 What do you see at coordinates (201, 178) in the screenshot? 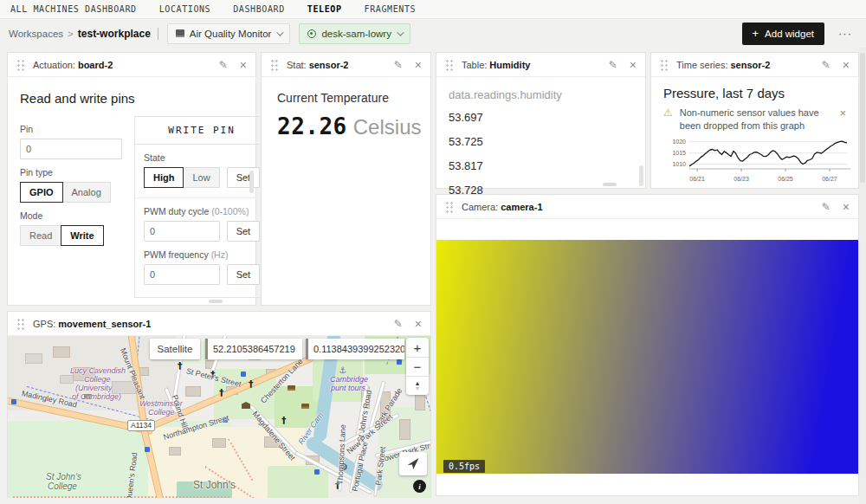
I see `state-low-button: Low` at bounding box center [201, 178].